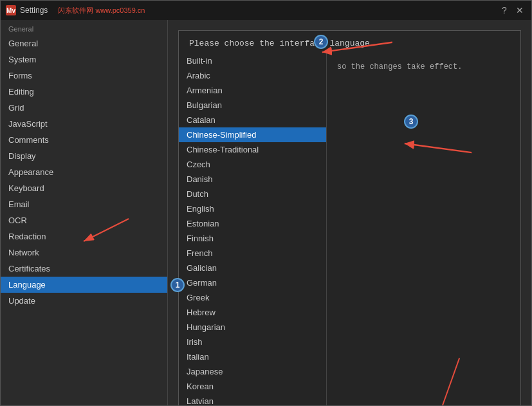 The width and height of the screenshot is (532, 406). Describe the element at coordinates (84, 76) in the screenshot. I see `sidebar-item-forms: Forms` at that location.